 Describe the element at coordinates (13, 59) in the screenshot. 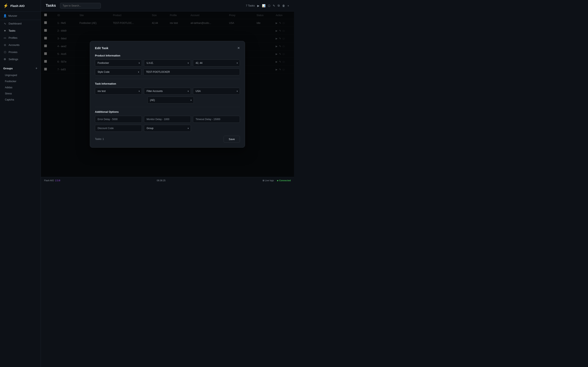

I see `sidebar-label-settings: Settings` at that location.